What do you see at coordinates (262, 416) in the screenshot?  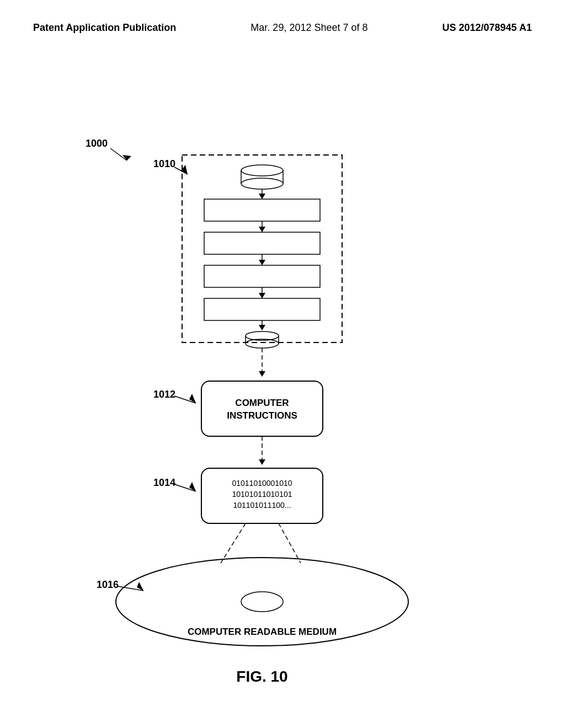 I see `text-instructions: INSTRUCTIONS` at bounding box center [262, 416].